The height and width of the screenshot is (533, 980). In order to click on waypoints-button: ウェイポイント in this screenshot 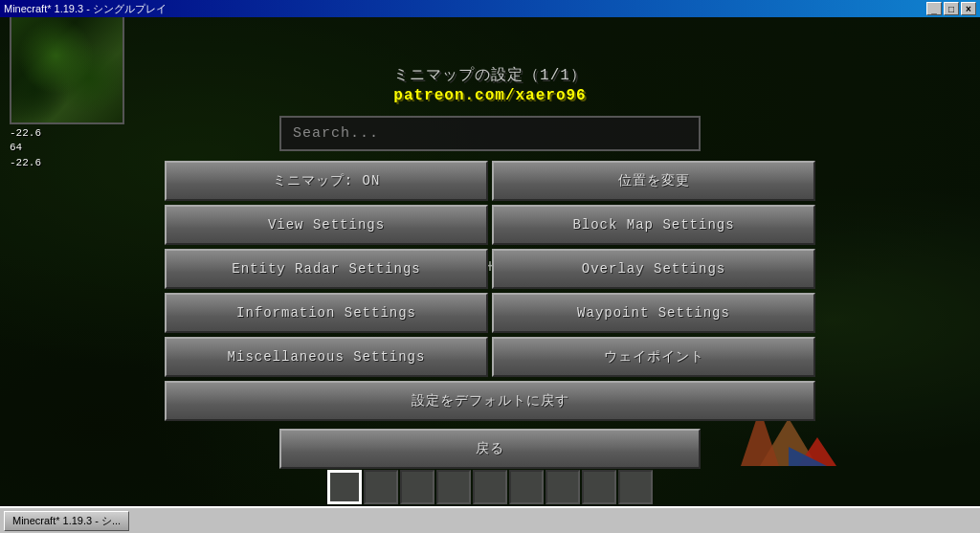, I will do `click(654, 357)`.